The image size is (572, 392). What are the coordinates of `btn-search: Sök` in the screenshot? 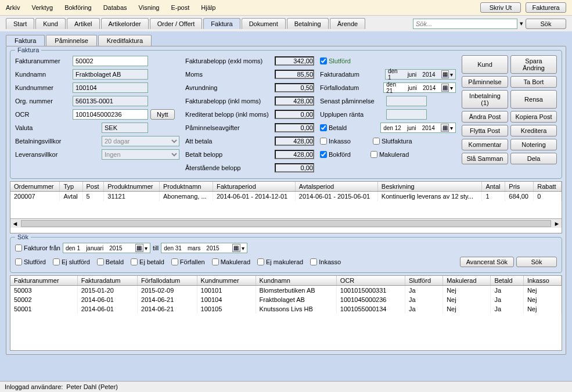 It's located at (537, 262).